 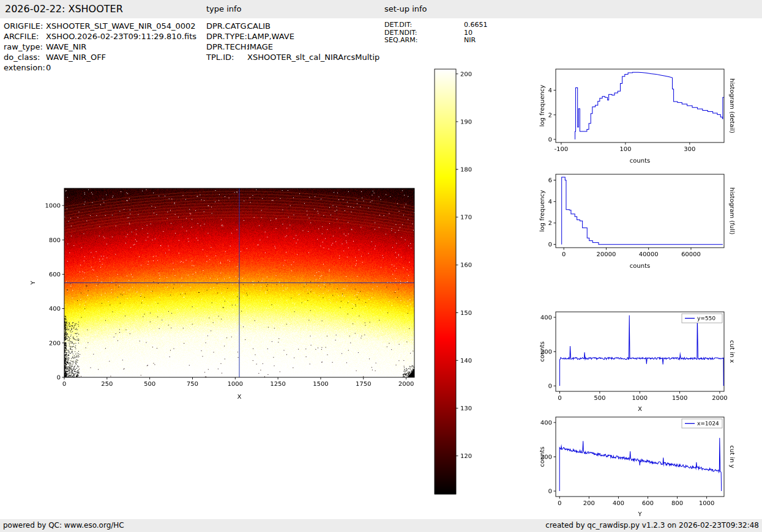 What do you see at coordinates (436, 33) in the screenshot?
I see `setup-info-block: DET.DIT:0.6651 DET.NDIT:10 SEQ.ARM:NIR` at bounding box center [436, 33].